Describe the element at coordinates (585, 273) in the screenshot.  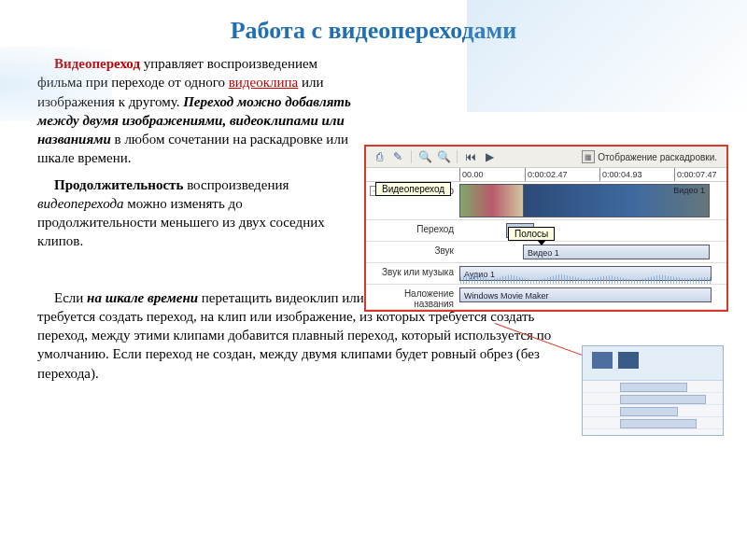
I see `audio-clip: Аудио 1` at that location.